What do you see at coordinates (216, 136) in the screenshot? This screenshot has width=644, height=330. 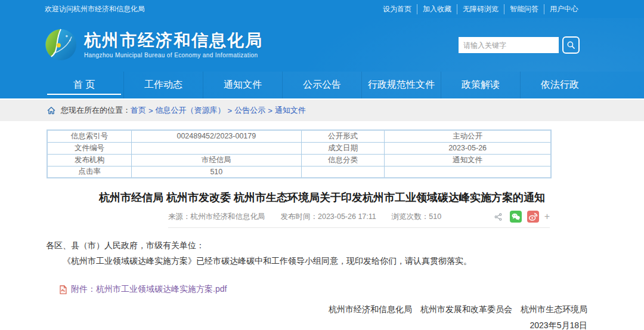 I see `info-value-index-number: 002489452/2023-00179` at bounding box center [216, 136].